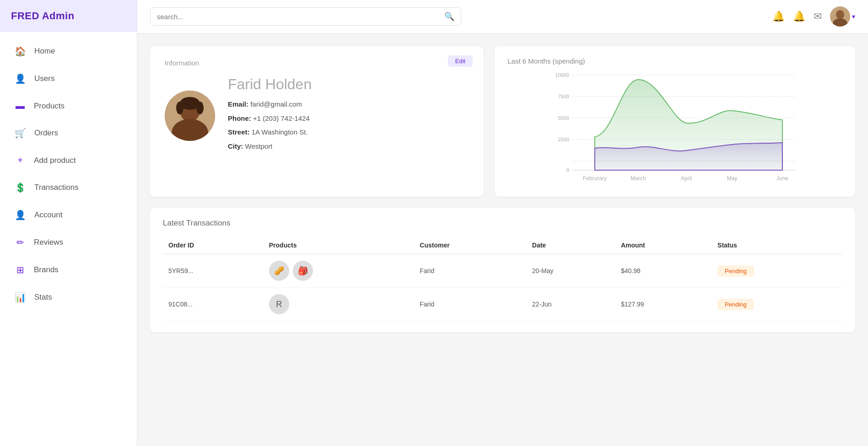  I want to click on app-logo: FRED Admin, so click(69, 16).